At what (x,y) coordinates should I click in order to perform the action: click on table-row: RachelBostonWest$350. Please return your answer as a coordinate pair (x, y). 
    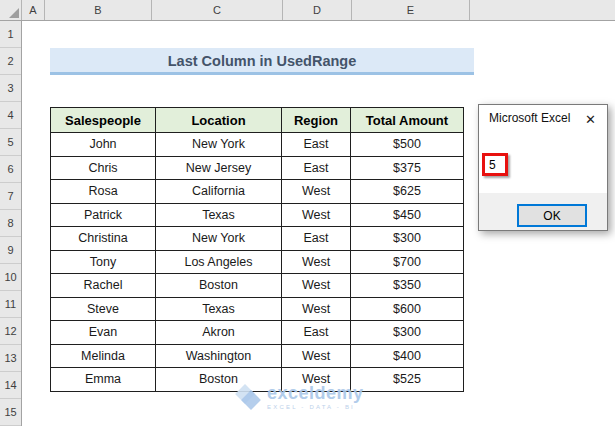
    Looking at the image, I should click on (258, 286).